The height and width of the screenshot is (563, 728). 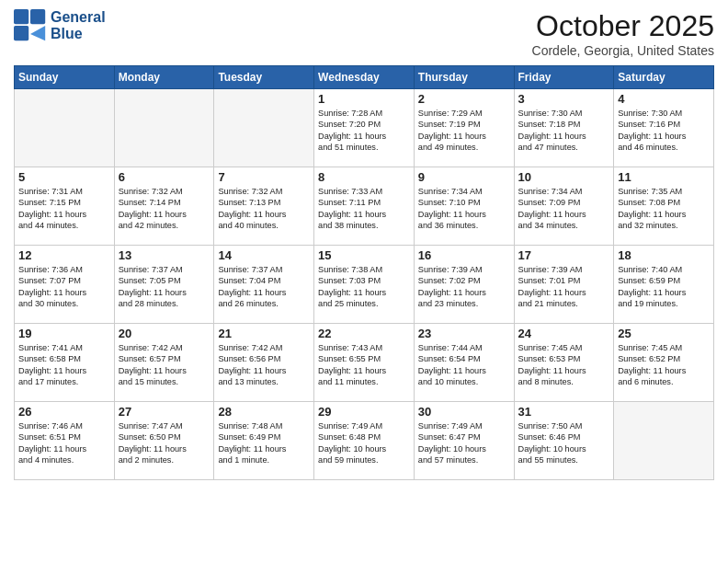 What do you see at coordinates (264, 333) in the screenshot?
I see `day-number: 21` at bounding box center [264, 333].